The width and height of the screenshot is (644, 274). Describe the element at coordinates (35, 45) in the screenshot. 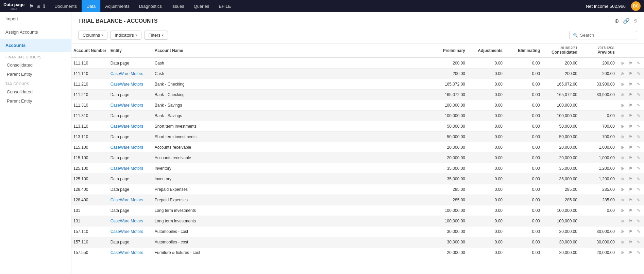

I see `sidebar-item-accounts: Accounts` at that location.